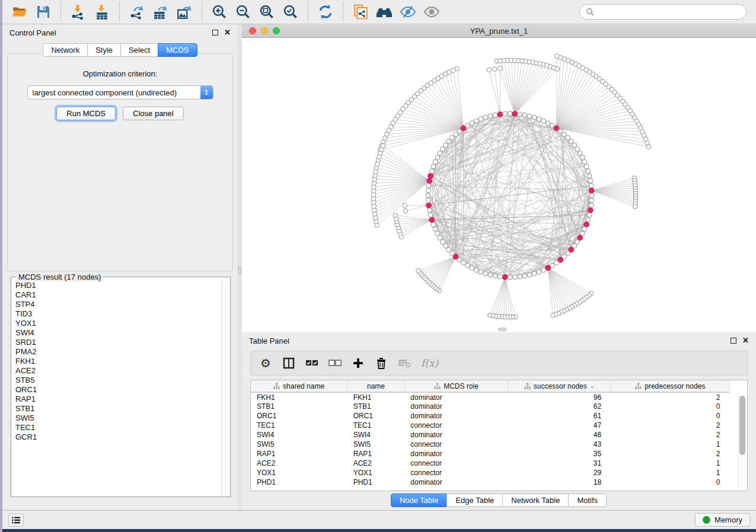 This screenshot has height=532, width=756. I want to click on add-column-icon, so click(358, 363).